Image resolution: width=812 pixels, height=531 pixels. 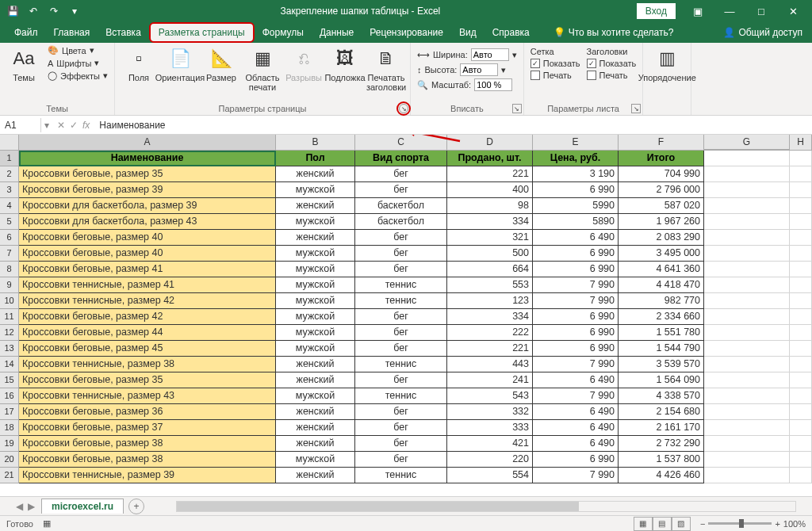 I want to click on size-button: 📐Размер, so click(x=221, y=64).